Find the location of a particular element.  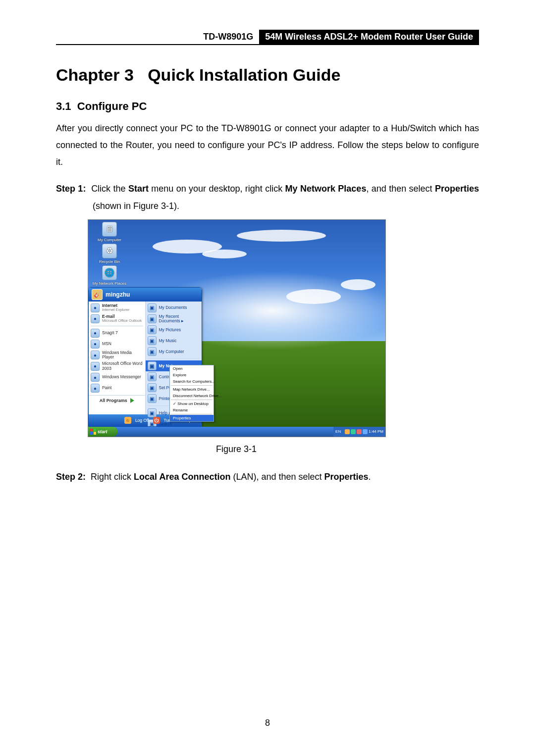

step-2-text-2: (LAN), and then select is located at coordinates (277, 477).